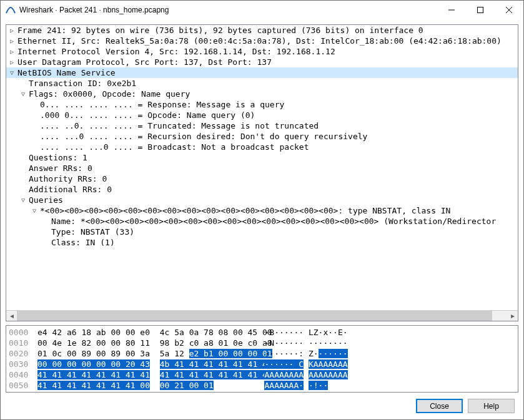 The image size is (524, 420). What do you see at coordinates (262, 126) in the screenshot?
I see `tree-item-flag-trunc: .... ..0. .... .... = Truncated: Message…` at bounding box center [262, 126].